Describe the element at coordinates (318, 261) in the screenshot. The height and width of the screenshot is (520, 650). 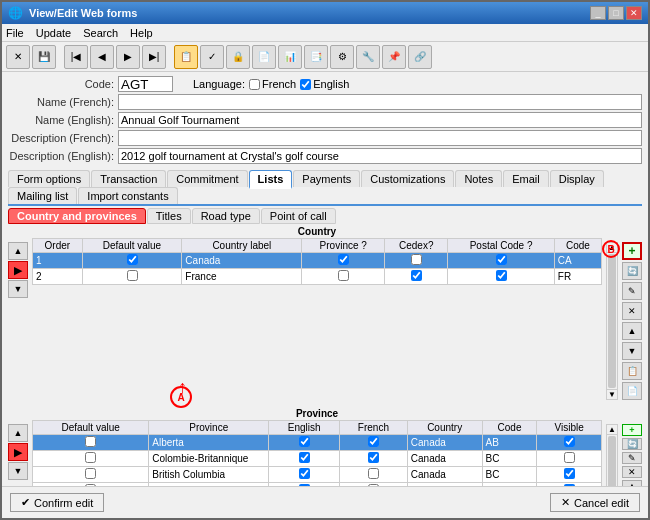
I see `country-row-1: 1 Canada CA` at that location.